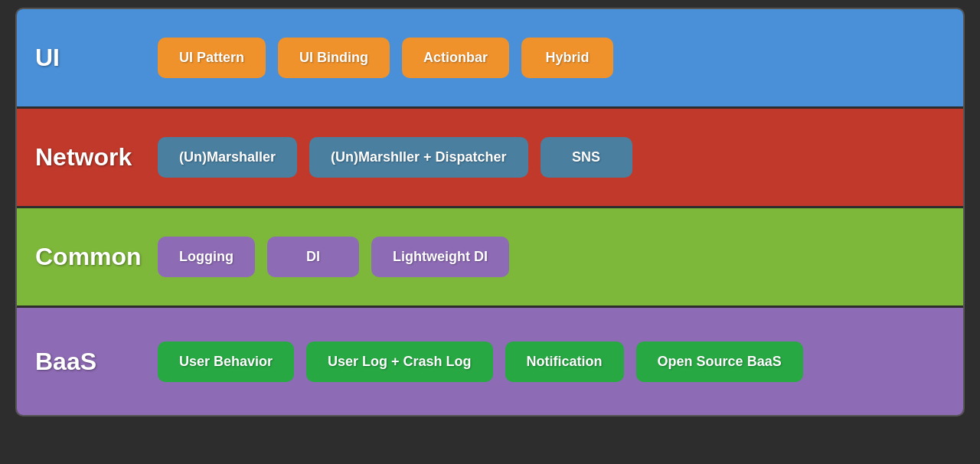 The height and width of the screenshot is (464, 980). I want to click on layer-label-baas: BaaS, so click(96, 361).